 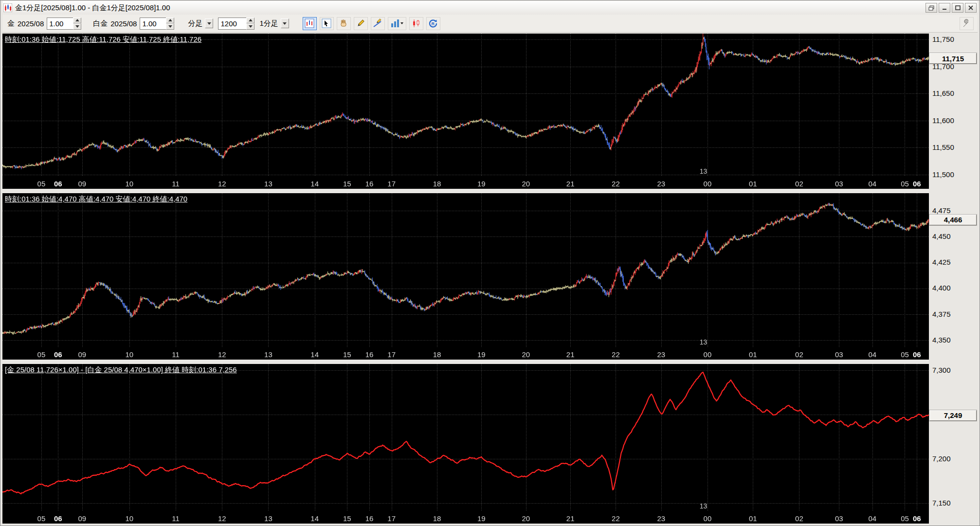 What do you see at coordinates (222, 354) in the screenshot?
I see `time-label: 12` at bounding box center [222, 354].